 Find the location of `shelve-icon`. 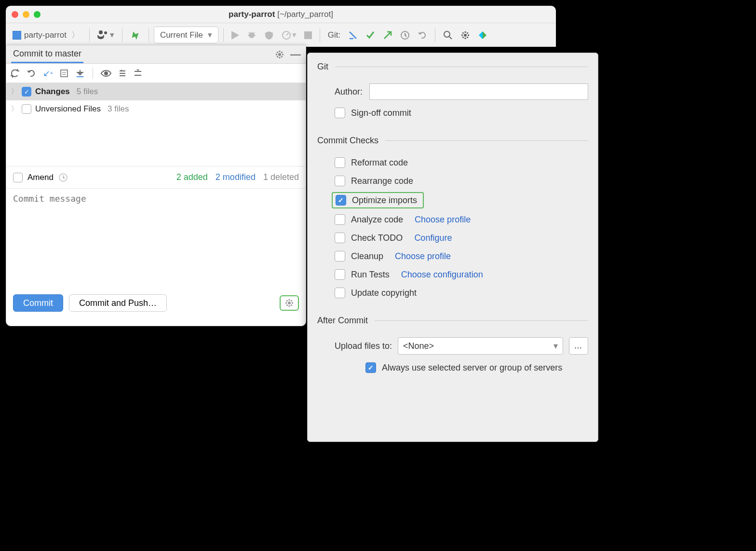

shelve-icon is located at coordinates (80, 73).